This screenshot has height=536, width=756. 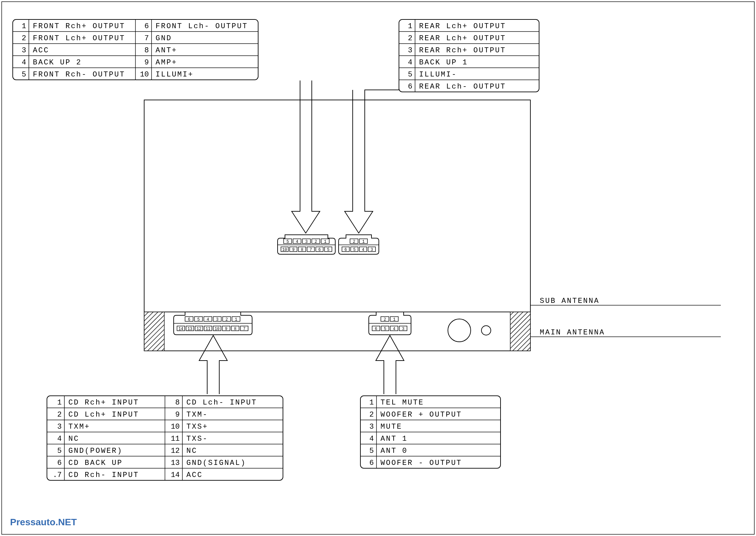 I want to click on pin-label: FRONT Rch- OUTPUT, so click(x=79, y=74).